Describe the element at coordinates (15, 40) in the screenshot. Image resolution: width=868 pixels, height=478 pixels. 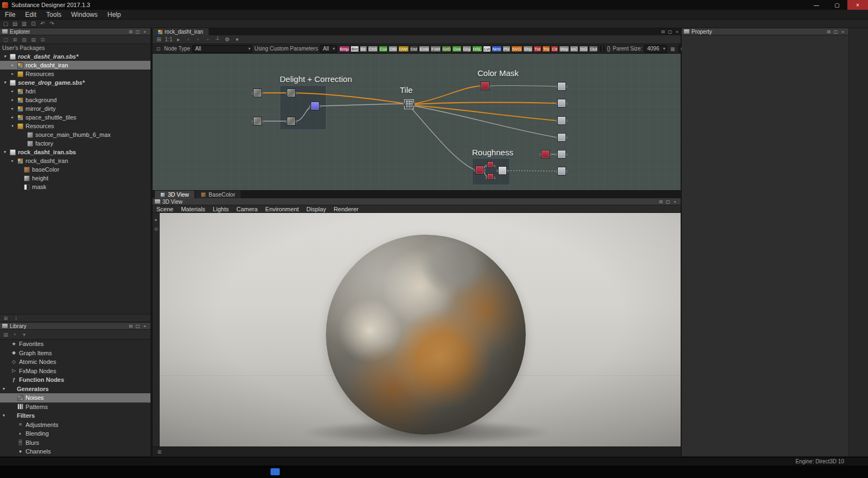
I see `explorer-toolbar-icon: ⊞` at that location.